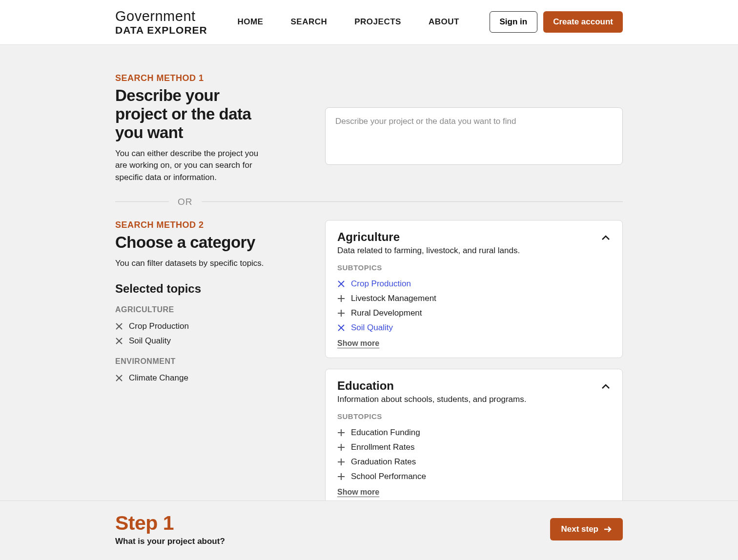 The width and height of the screenshot is (738, 560). I want to click on nav-about: ABOUT, so click(444, 22).